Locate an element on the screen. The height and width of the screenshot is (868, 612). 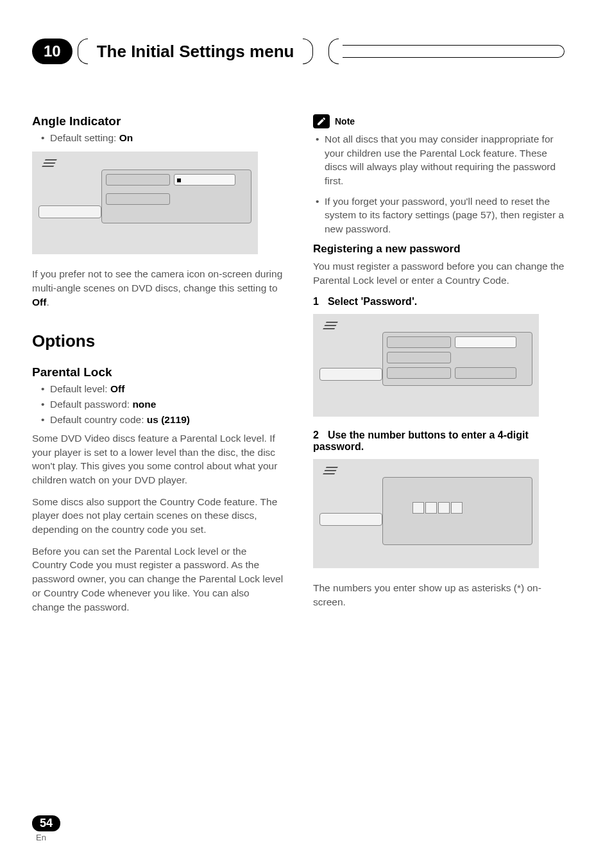
chapter-number-badge: 10 is located at coordinates (53, 51).